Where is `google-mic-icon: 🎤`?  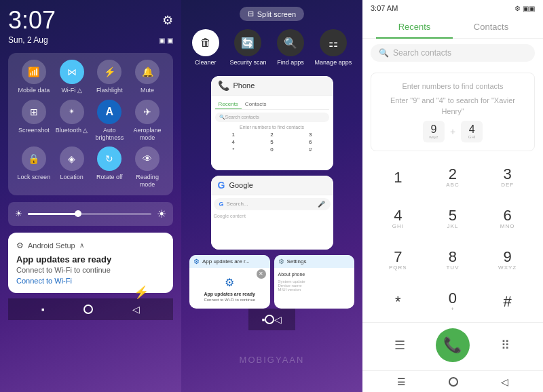
google-mic-icon: 🎤 is located at coordinates (322, 204).